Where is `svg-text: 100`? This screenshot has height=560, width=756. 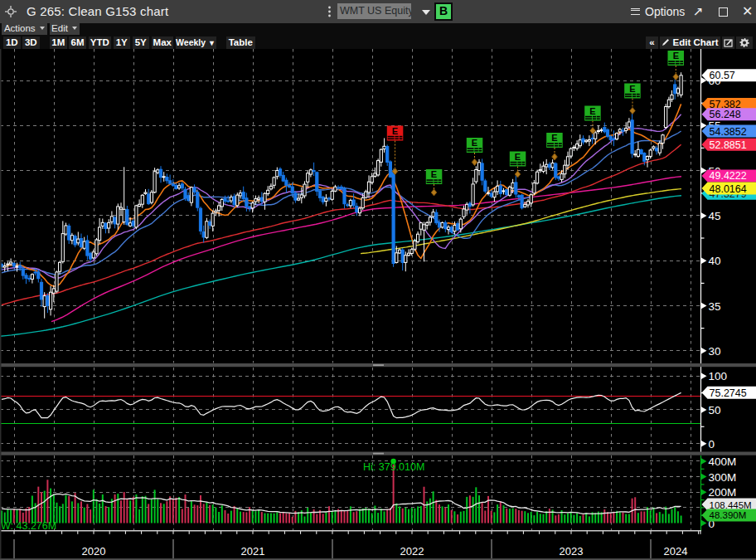 svg-text: 100 is located at coordinates (718, 377).